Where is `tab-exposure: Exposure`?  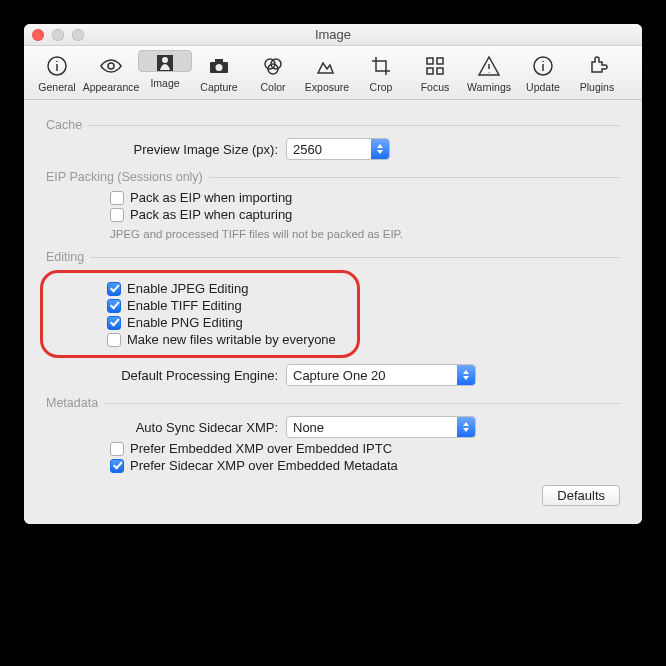 tab-exposure: Exposure is located at coordinates (327, 74).